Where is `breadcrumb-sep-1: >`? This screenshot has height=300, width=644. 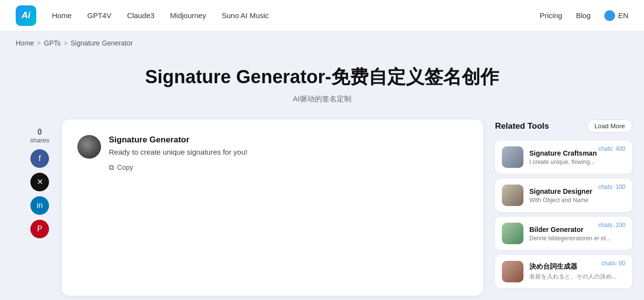
breadcrumb-sep-1: > is located at coordinates (39, 43).